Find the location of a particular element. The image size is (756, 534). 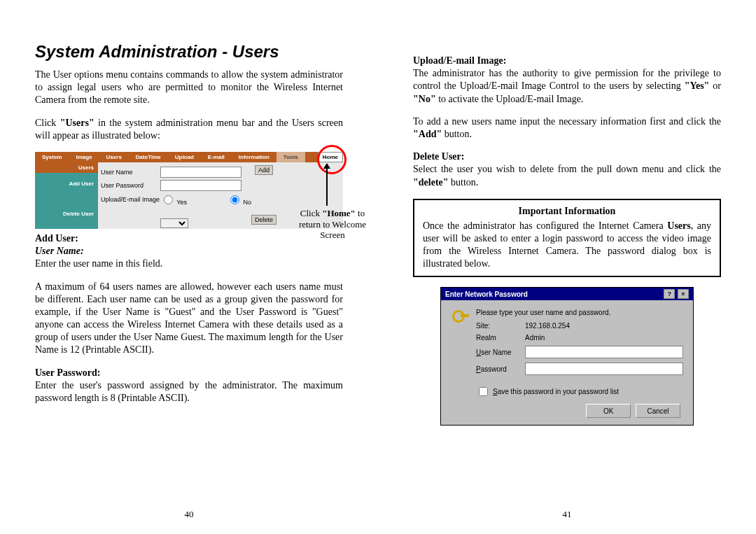

maxusers-text: A maximum of 64 users names are allowed,… is located at coordinates (189, 319).